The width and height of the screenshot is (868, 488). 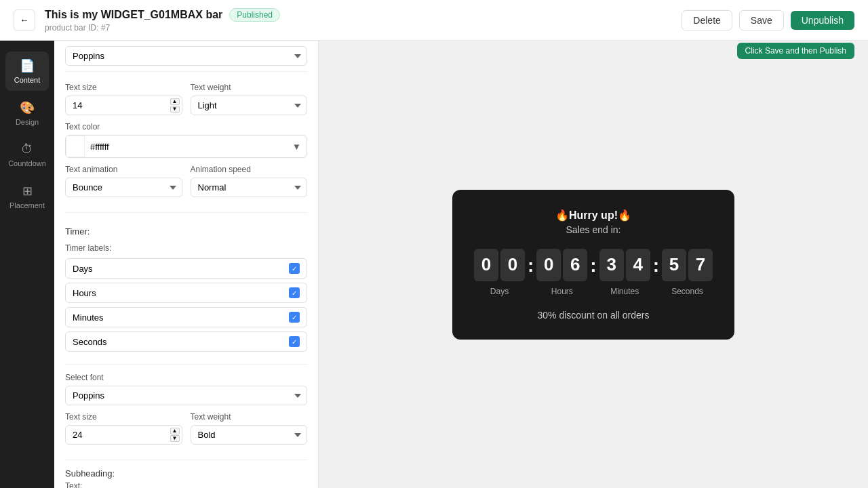 What do you see at coordinates (186, 181) in the screenshot?
I see `animation-row: Text animation None Bounce Fade Slide An…` at bounding box center [186, 181].